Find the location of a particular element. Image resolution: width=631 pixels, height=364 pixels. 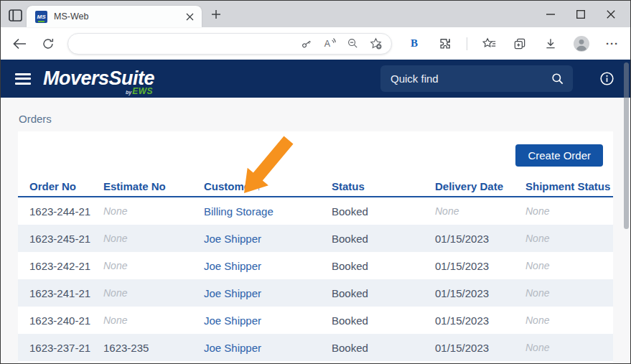

puzzle-icon is located at coordinates (445, 44).